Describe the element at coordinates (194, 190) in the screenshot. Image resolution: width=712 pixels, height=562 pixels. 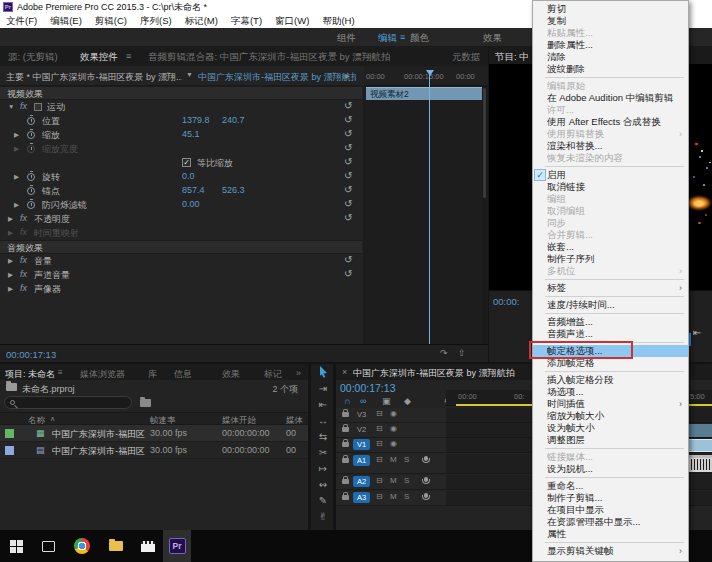
I see `param-value: 857.4` at that location.